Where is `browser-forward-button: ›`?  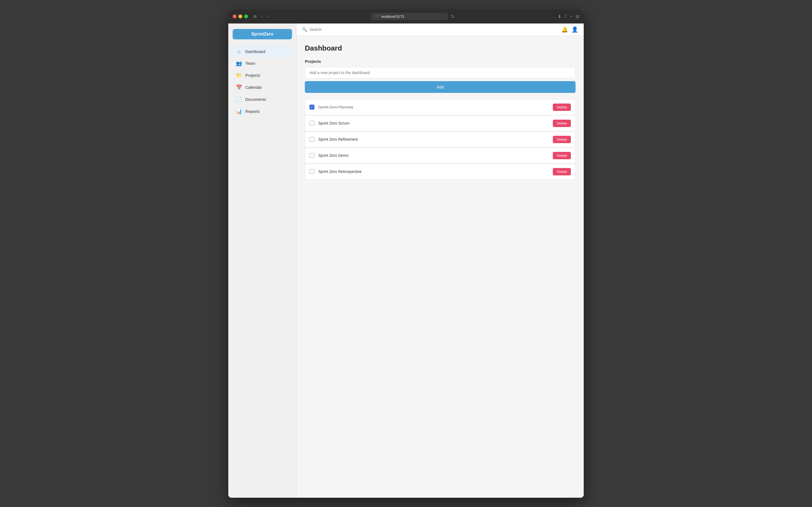 browser-forward-button: › is located at coordinates (268, 16).